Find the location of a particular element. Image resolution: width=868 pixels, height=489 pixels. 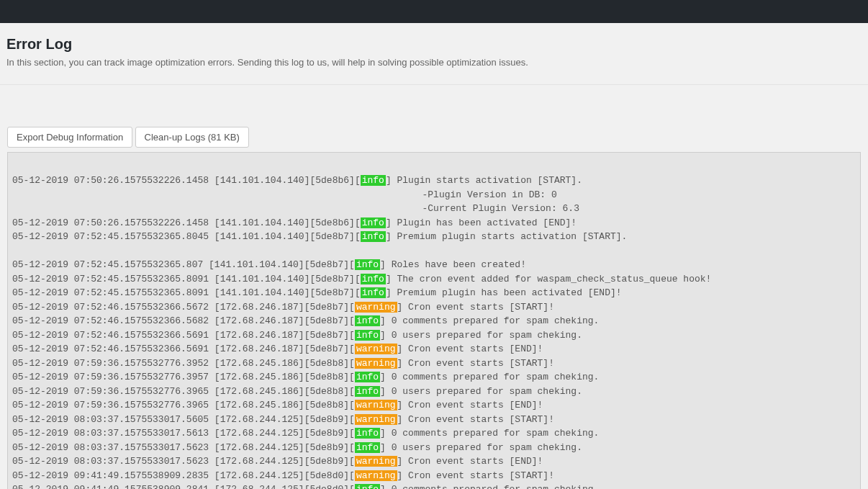

page-header: Error Log In this section, you can track… is located at coordinates (434, 54).